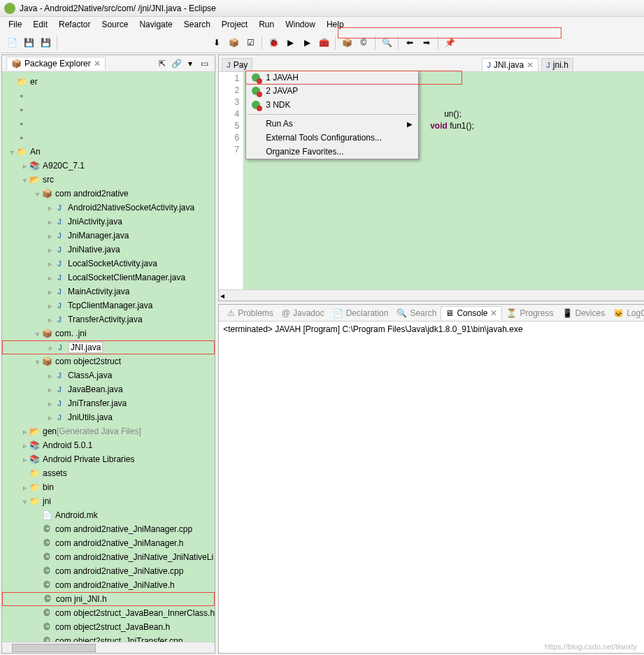  Describe the element at coordinates (108, 638) in the screenshot. I see `tree-item: ©com object2struct_JniTransfer.cpp` at that location.